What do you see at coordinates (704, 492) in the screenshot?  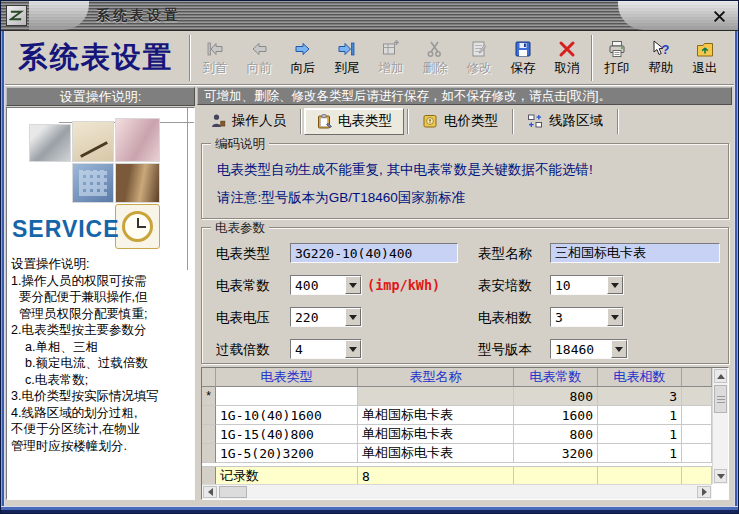 I see `scroll-right-button` at bounding box center [704, 492].